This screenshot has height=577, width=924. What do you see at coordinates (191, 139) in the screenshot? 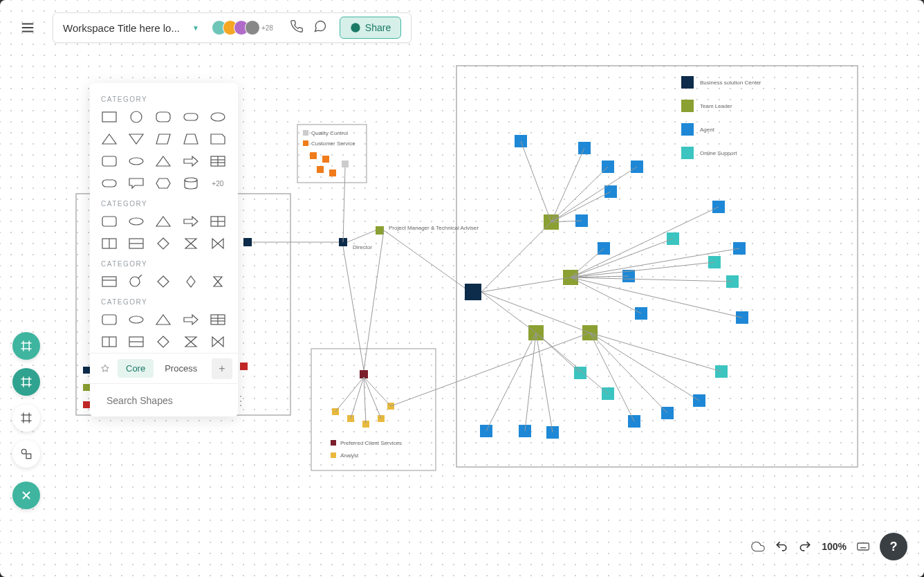
I see `shape-trapezoid` at bounding box center [191, 139].